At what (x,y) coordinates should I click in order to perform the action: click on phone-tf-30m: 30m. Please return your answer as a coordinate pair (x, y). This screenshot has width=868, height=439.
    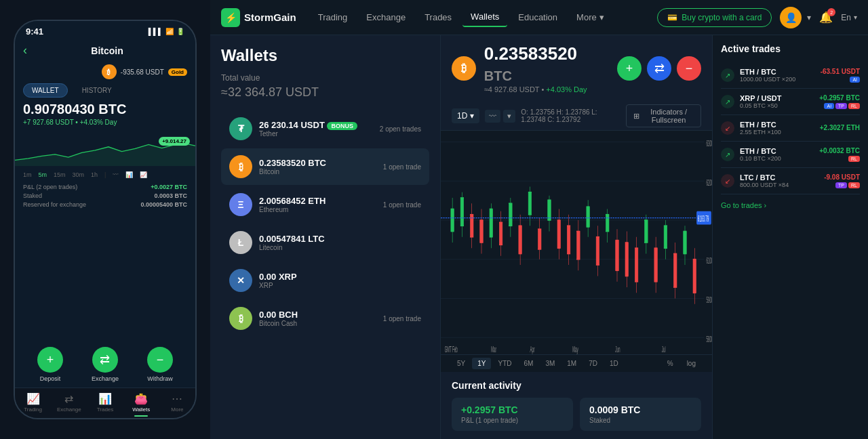
    Looking at the image, I should click on (79, 175).